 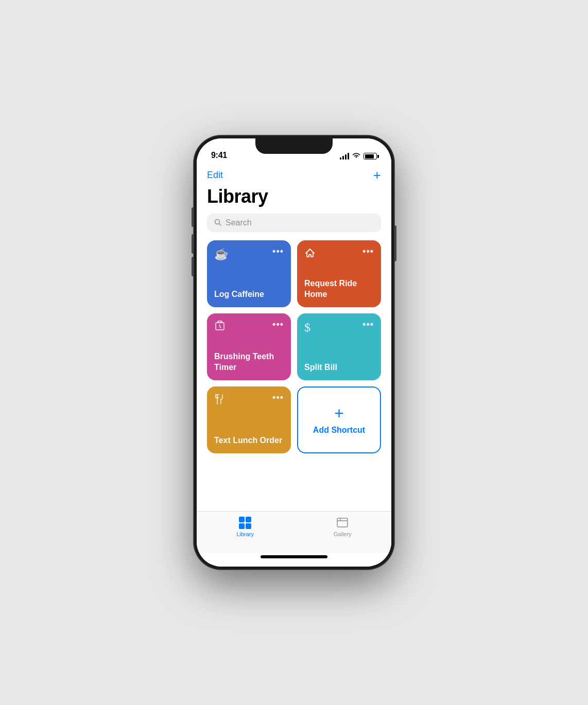 I want to click on tab-bar: Library Gallery, so click(x=294, y=532).